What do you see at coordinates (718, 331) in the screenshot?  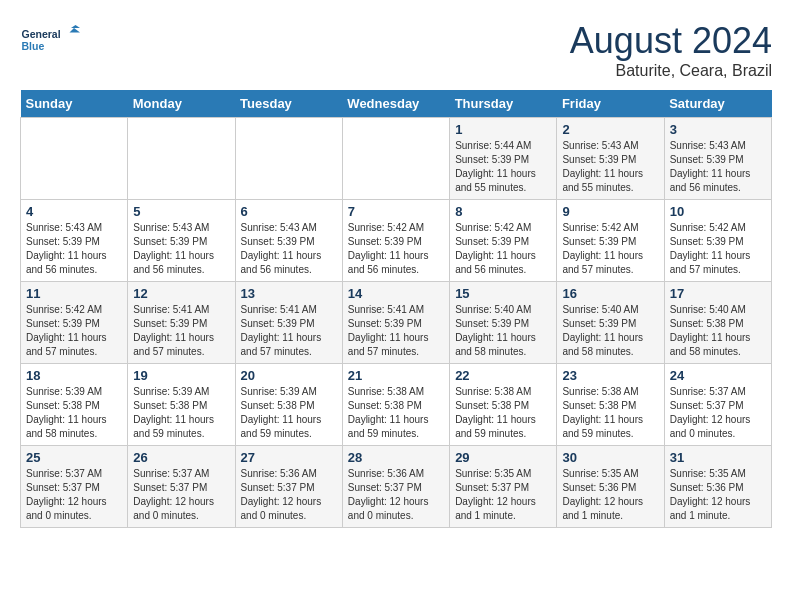 I see `day-info: Sunrise: 5:40 AMSunset: 5:38 PMDaylight:…` at bounding box center [718, 331].